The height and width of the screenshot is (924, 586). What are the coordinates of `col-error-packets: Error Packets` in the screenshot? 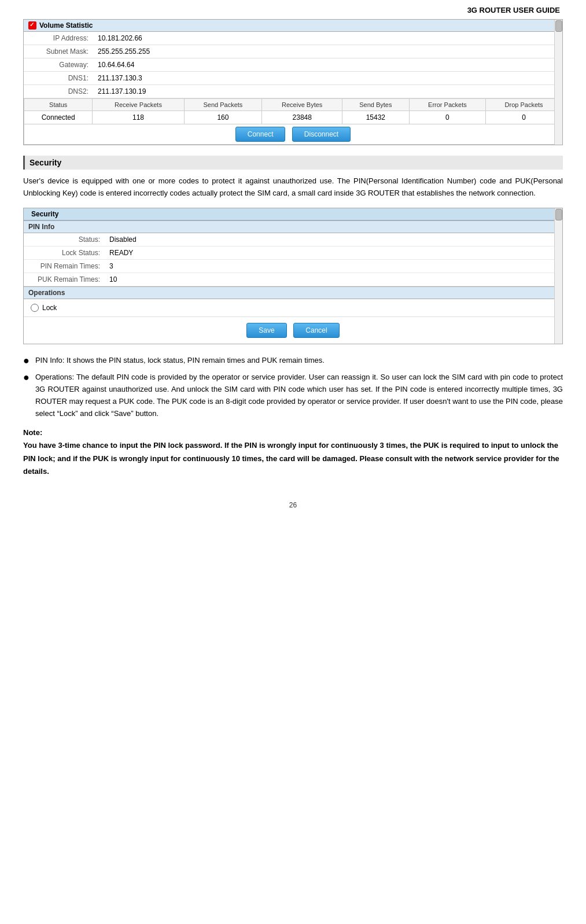 It's located at (448, 105).